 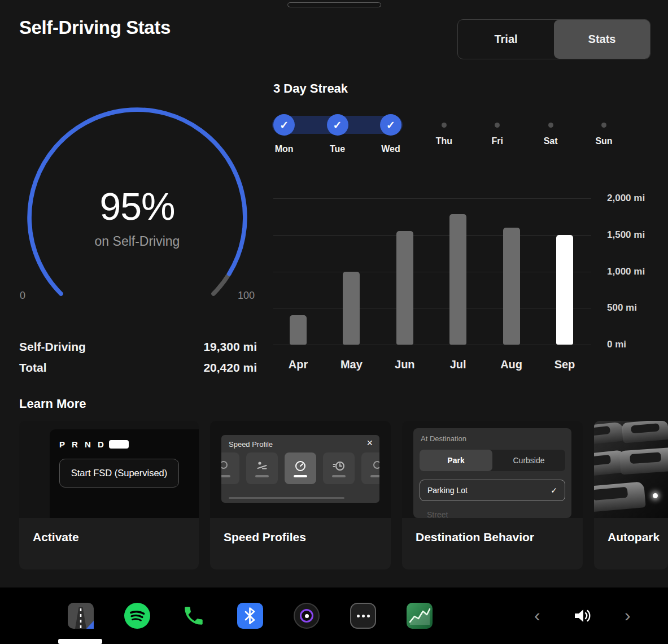 I want to click on gauge-min-label: 0, so click(x=23, y=296).